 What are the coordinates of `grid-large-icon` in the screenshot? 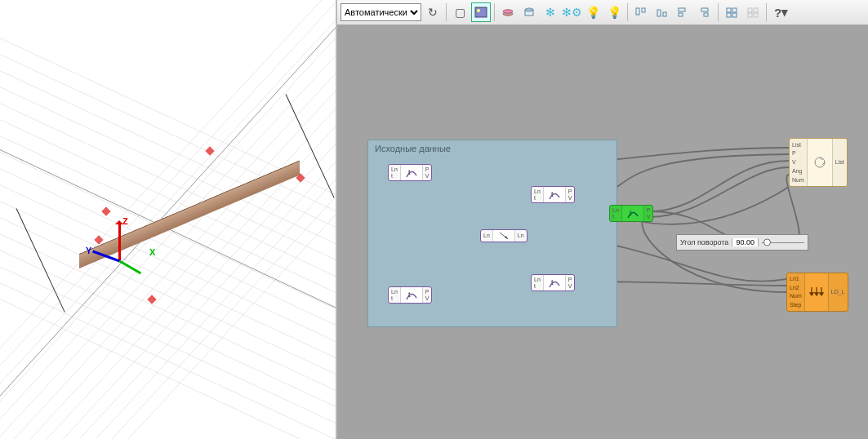 It's located at (732, 12).